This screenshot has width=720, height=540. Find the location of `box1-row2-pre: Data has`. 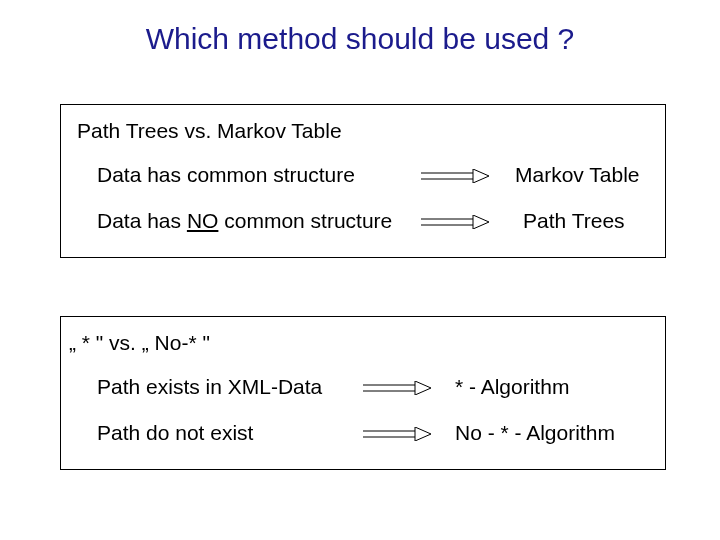

box1-row2-pre: Data has is located at coordinates (142, 220).